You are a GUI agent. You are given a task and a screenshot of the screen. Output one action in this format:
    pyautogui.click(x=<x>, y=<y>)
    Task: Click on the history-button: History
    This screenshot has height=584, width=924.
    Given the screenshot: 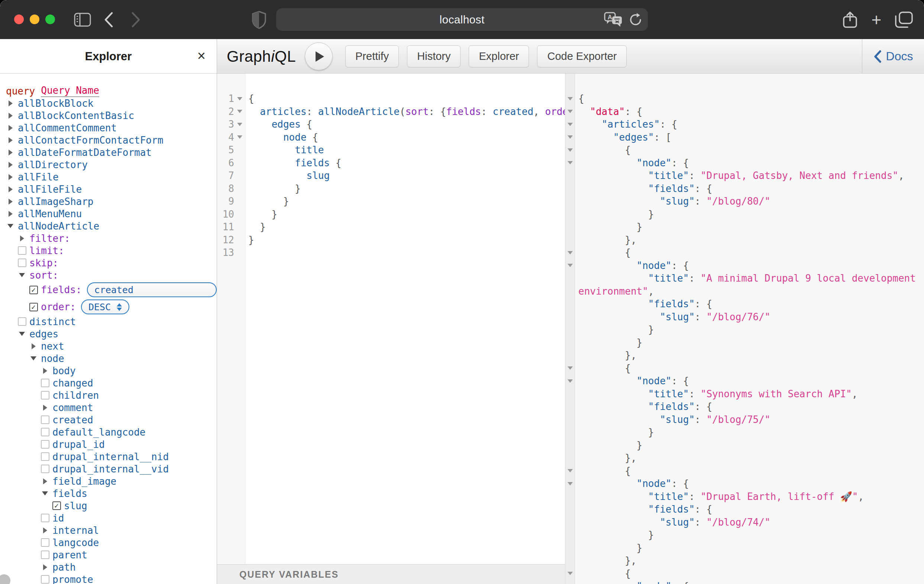 What is the action you would take?
    pyautogui.click(x=434, y=56)
    